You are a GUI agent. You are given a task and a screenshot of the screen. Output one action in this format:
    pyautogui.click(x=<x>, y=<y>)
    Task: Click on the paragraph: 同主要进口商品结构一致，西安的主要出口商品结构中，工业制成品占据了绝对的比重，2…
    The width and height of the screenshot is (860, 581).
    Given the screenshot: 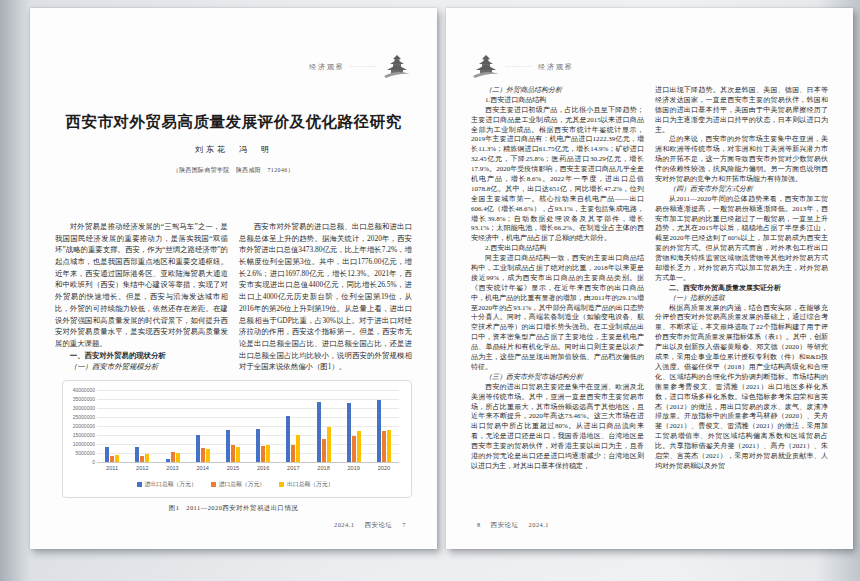 What is the action you would take?
    pyautogui.click(x=558, y=314)
    